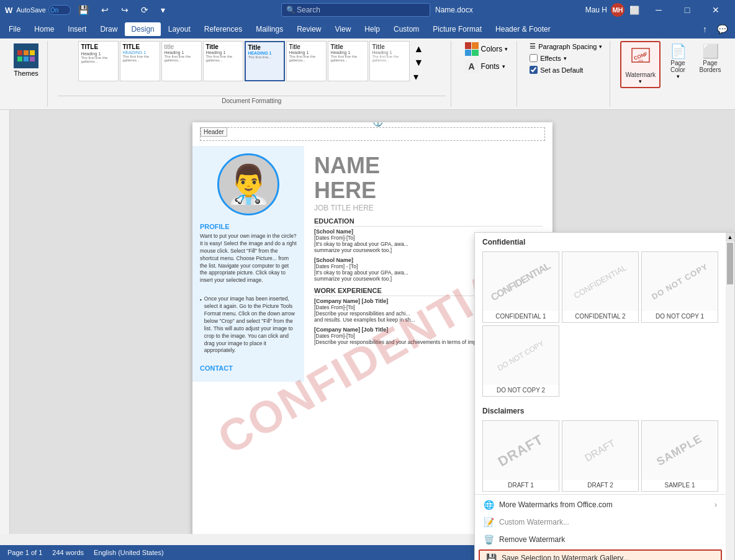 The image size is (735, 560). Describe the element at coordinates (730, 422) in the screenshot. I see `scroll-track` at that location.